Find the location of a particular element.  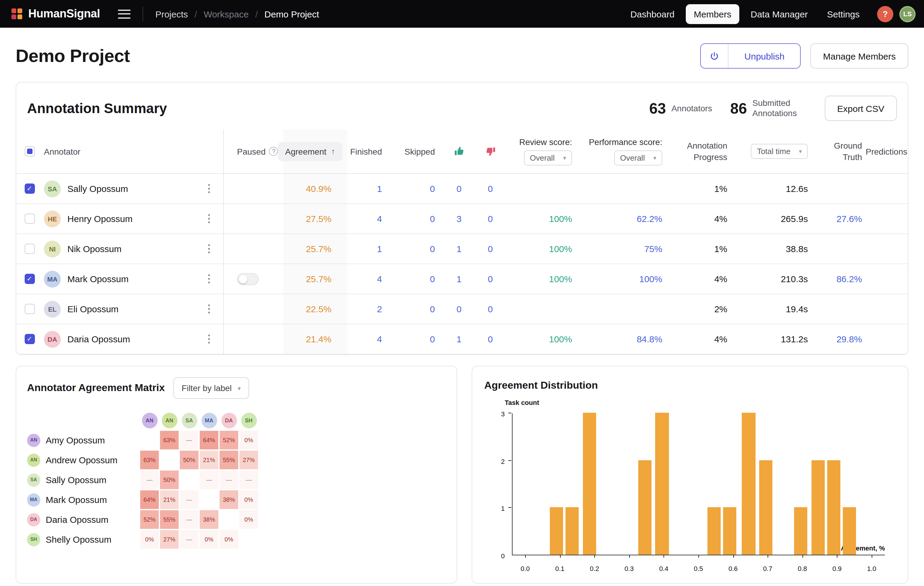

annotator-name: Nik Opossum is located at coordinates (94, 249).